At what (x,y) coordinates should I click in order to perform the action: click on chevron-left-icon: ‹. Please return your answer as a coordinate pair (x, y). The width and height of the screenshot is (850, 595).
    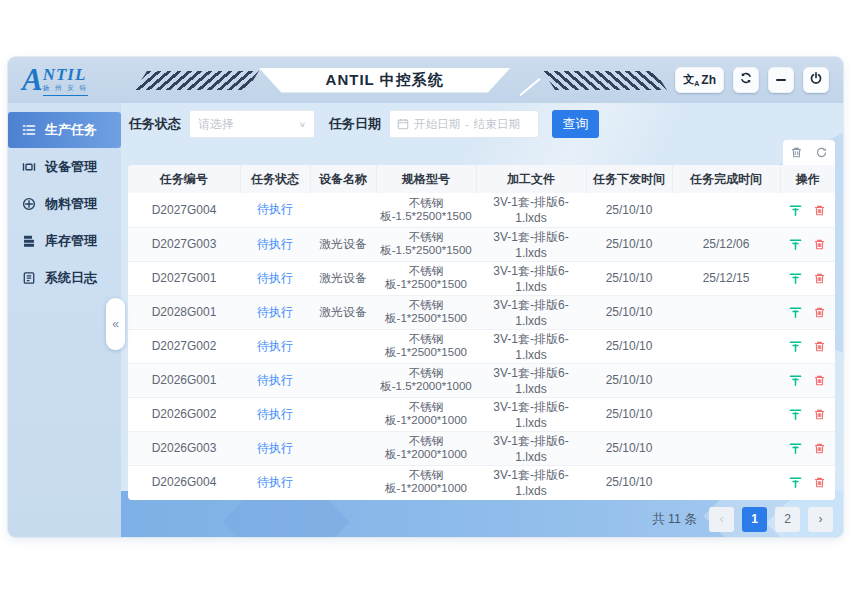
    Looking at the image, I should click on (722, 519).